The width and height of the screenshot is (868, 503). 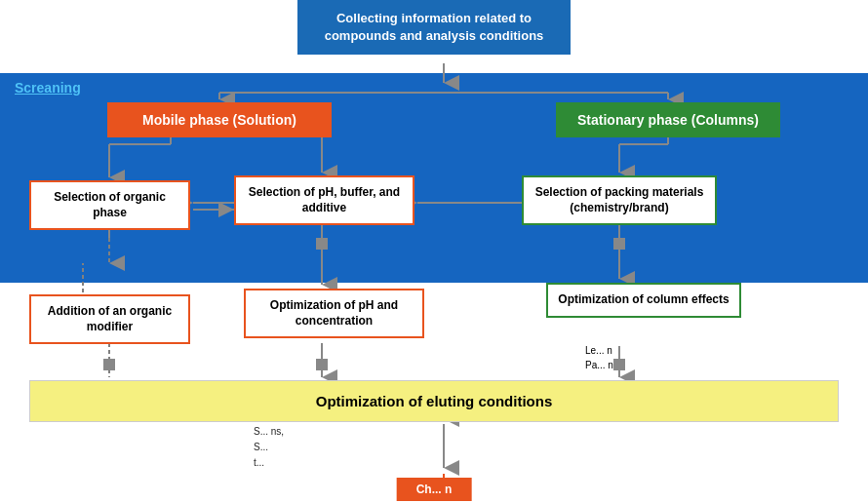 What do you see at coordinates (434, 402) in the screenshot?
I see `optimization-eluting-box: Optimization of eluting conditions` at bounding box center [434, 402].